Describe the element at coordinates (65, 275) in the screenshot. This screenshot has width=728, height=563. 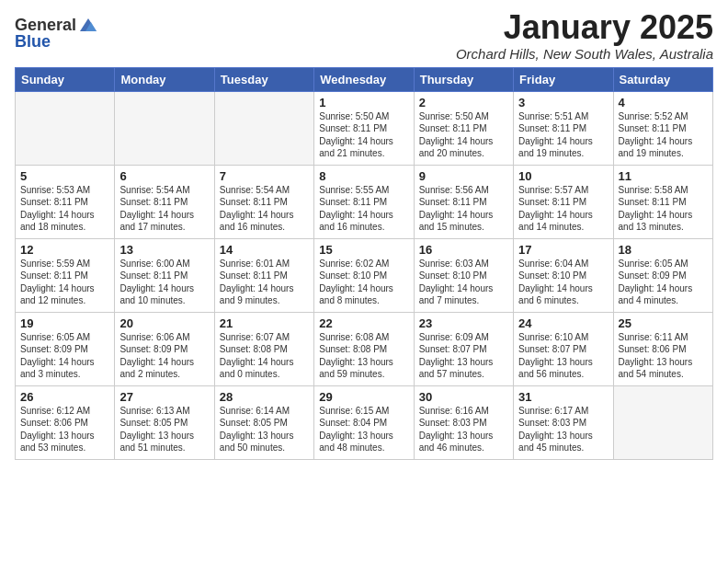
I see `table-row: 12Sunrise: 5:59 AMSunset: 8:11 PMDayligh…` at that location.